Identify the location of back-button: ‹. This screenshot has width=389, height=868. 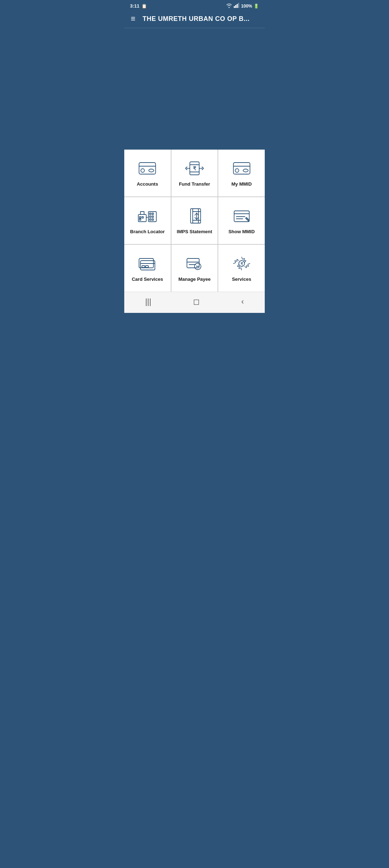
(243, 302).